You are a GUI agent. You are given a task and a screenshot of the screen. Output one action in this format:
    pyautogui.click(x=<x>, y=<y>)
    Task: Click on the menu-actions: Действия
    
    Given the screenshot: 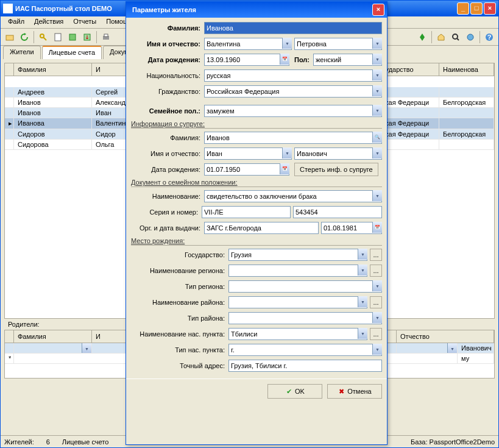 What is the action you would take?
    pyautogui.click(x=49, y=22)
    